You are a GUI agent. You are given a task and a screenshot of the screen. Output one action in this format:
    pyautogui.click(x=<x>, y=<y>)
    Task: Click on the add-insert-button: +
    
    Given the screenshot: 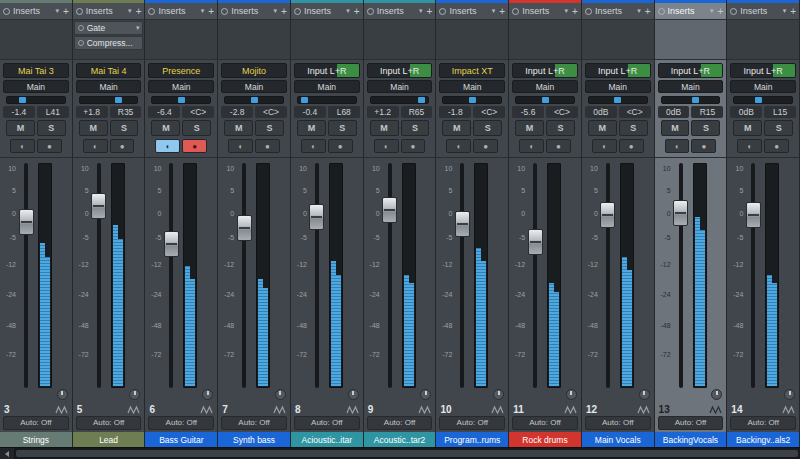 What is the action you would take?
    pyautogui.click(x=793, y=12)
    